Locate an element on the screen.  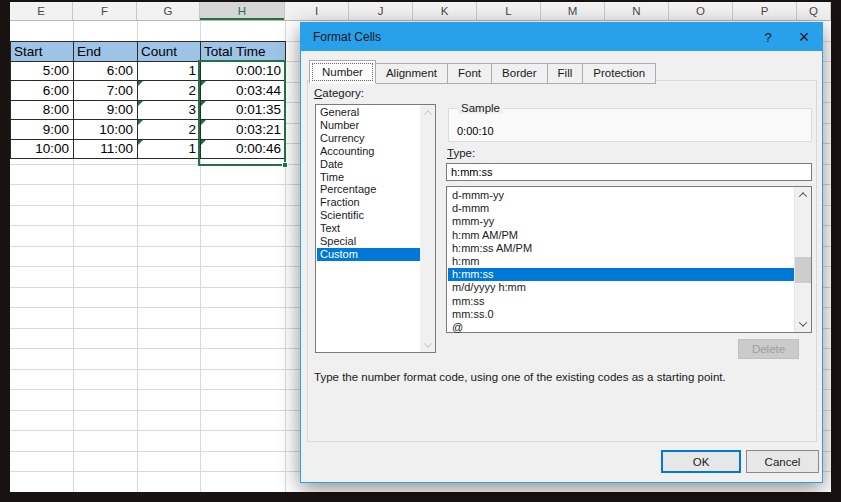
type-option: h:mm is located at coordinates (621, 262).